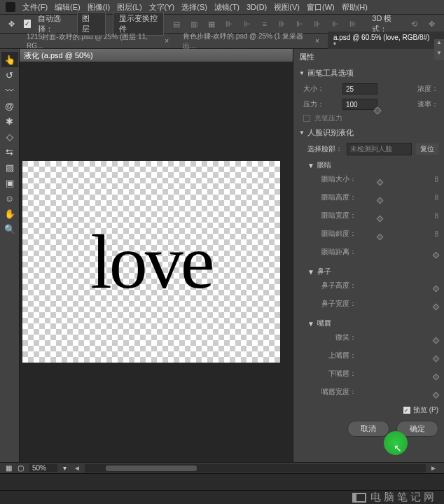 The height and width of the screenshot is (504, 444). I want to click on pressure-slider, so click(389, 111).